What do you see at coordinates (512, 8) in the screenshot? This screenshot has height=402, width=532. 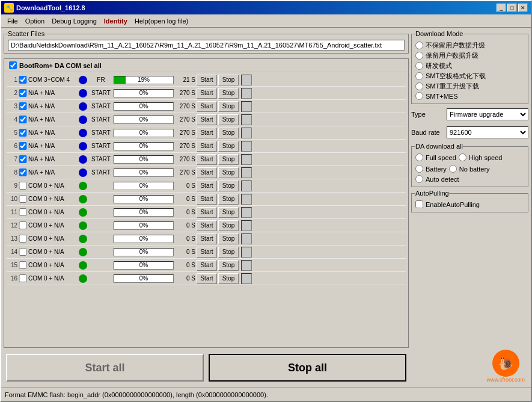 I see `maximize-button: □` at bounding box center [512, 8].